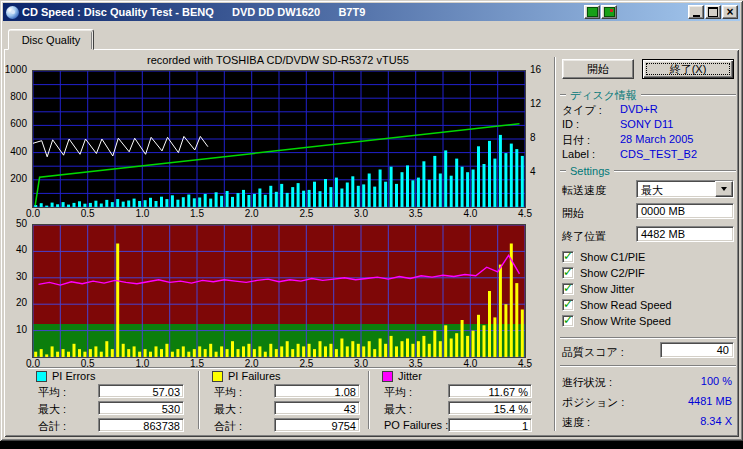  Describe the element at coordinates (604, 96) in the screenshot. I see `section-title: ディスク情報` at that location.